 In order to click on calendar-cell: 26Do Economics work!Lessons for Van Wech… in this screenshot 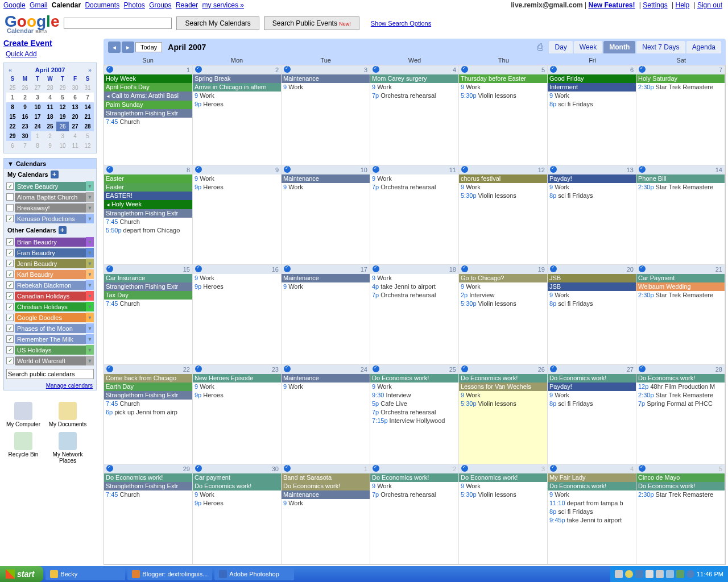, I will do `click(503, 415)`.